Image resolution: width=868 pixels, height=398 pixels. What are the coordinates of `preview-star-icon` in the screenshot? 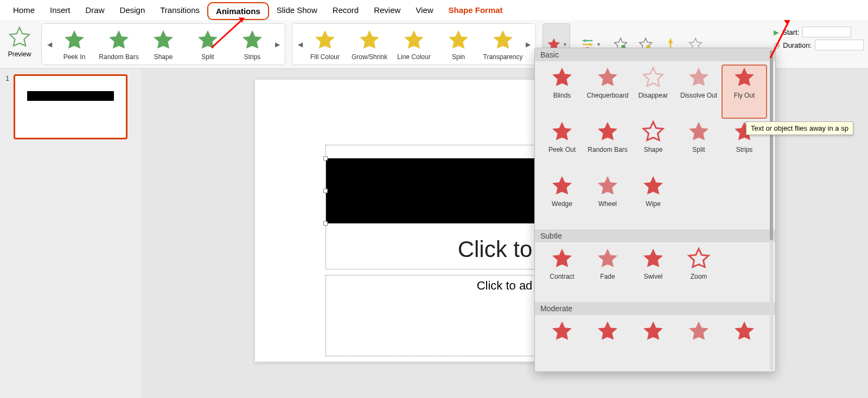 It's located at (20, 37).